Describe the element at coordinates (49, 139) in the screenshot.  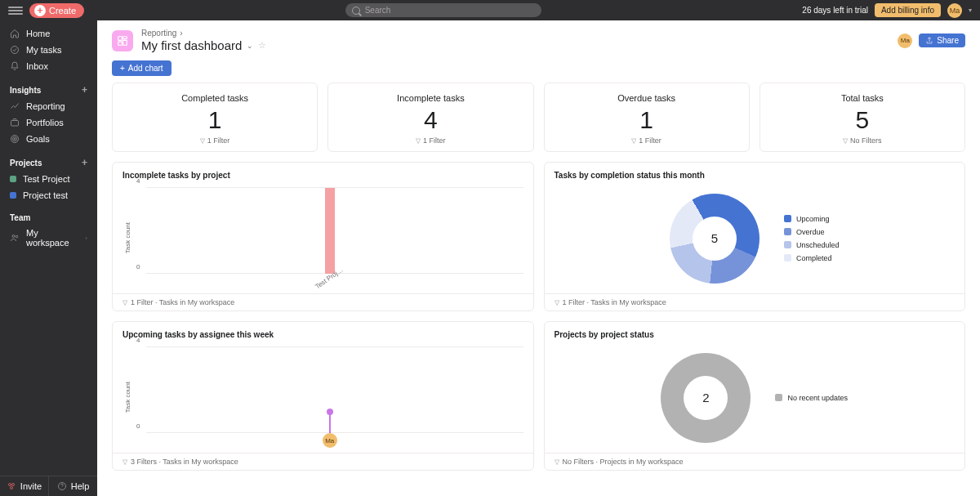
I see `nav-goals: Goals` at that location.